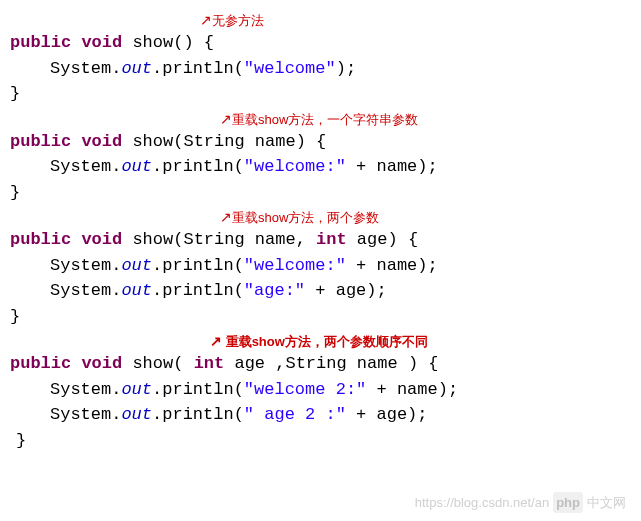 The width and height of the screenshot is (641, 521). I want to click on method-signature: public void show() {, so click(320, 43).